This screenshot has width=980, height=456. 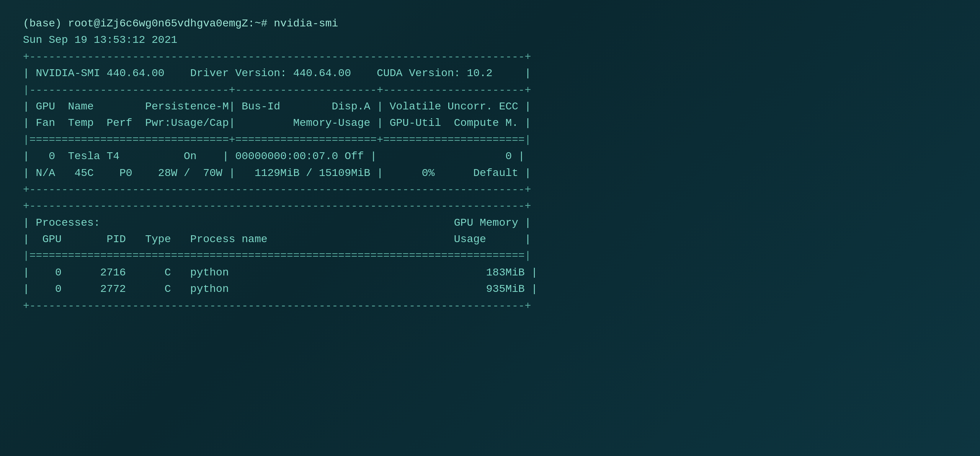 What do you see at coordinates (490, 239) in the screenshot?
I see `processes-header-2: | GPU PID Type Process name Usage |` at bounding box center [490, 239].